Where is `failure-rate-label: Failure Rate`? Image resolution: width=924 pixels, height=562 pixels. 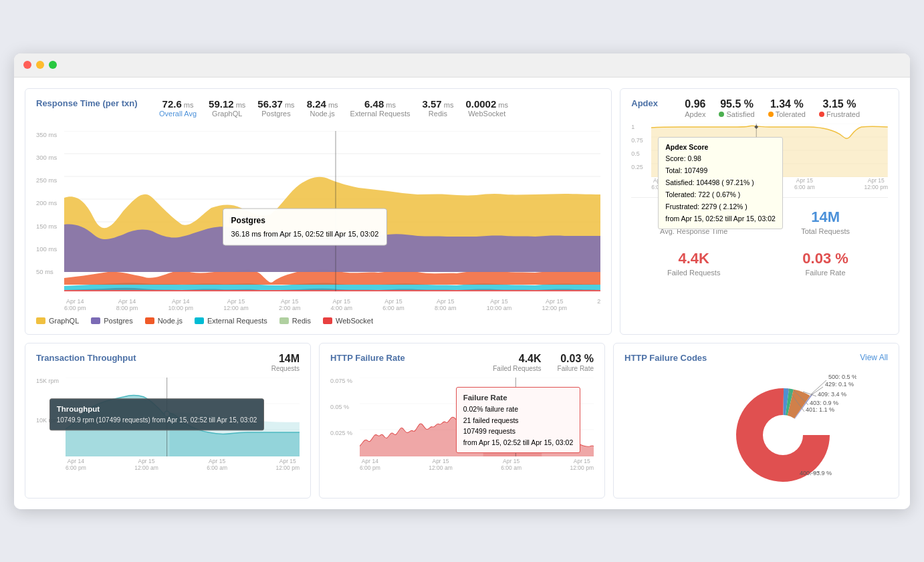
failure-rate-label: Failure Rate is located at coordinates (826, 273).